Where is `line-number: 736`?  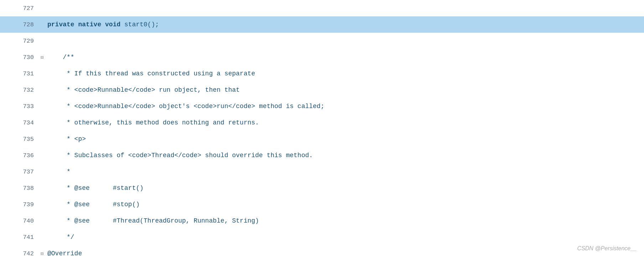 line-number: 736 is located at coordinates (23, 155).